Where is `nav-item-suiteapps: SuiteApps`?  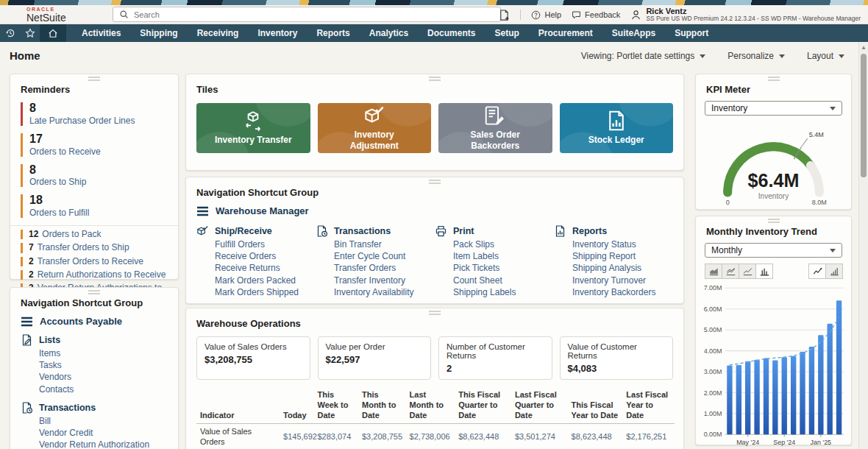
nav-item-suiteapps: SuiteApps is located at coordinates (634, 33).